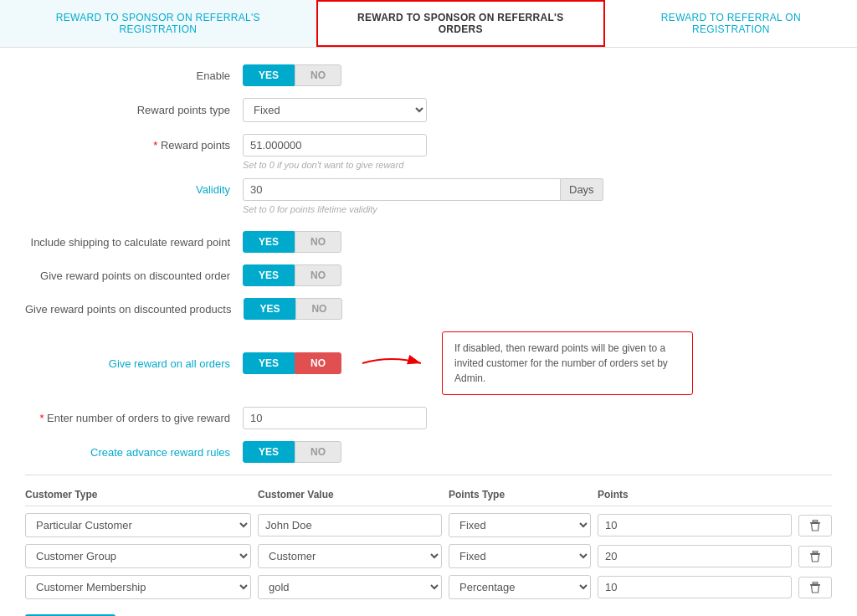 The width and height of the screenshot is (857, 616). Describe the element at coordinates (138, 495) in the screenshot. I see `col-customer-type: Customer Type` at that location.